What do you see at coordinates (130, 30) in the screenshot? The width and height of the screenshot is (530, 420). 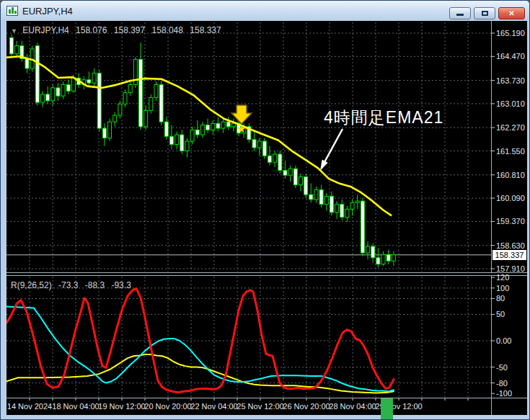 I see `header-high: 158.397` at bounding box center [130, 30].